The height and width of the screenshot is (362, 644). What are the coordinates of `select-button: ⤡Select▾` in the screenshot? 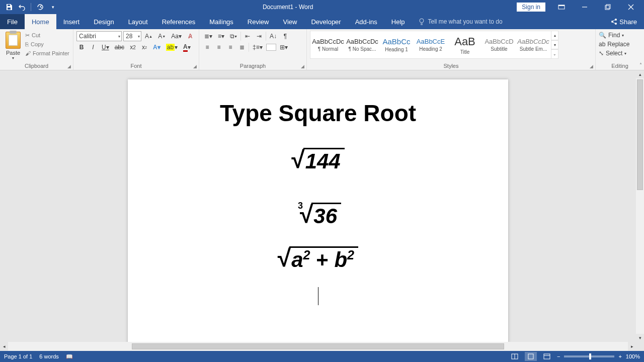 It's located at (620, 53).